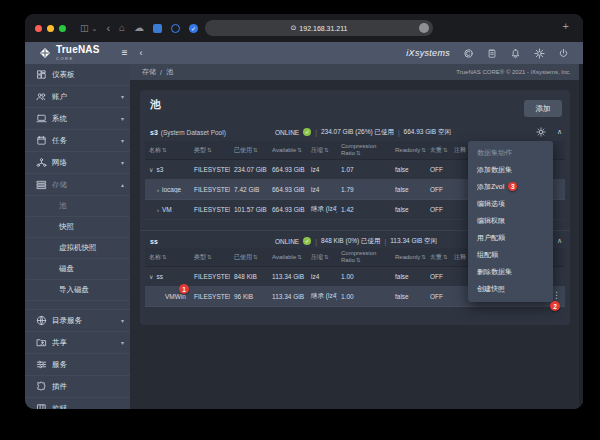  What do you see at coordinates (38, 28) in the screenshot?
I see `close-window-button` at bounding box center [38, 28].